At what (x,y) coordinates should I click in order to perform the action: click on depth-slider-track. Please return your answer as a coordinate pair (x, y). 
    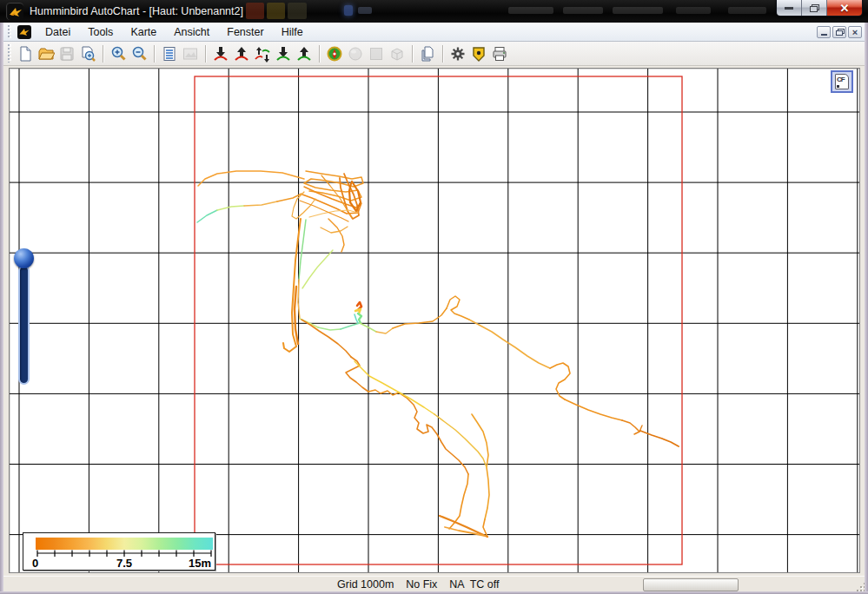
    Looking at the image, I should click on (24, 325).